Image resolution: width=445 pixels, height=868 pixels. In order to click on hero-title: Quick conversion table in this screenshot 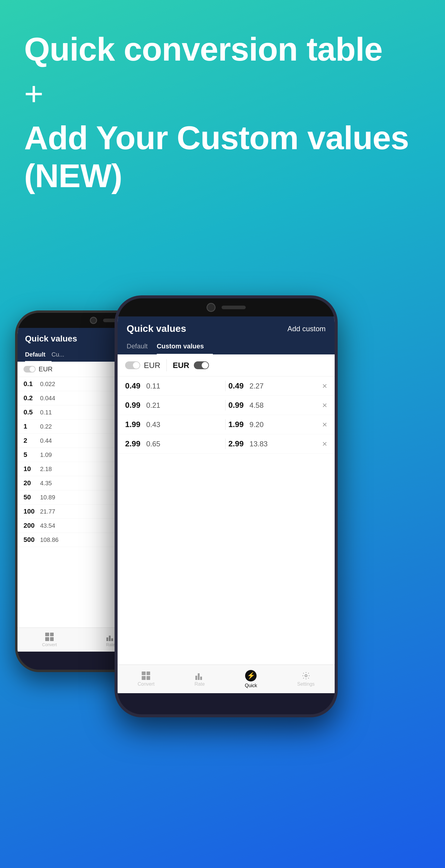, I will do `click(222, 49)`.